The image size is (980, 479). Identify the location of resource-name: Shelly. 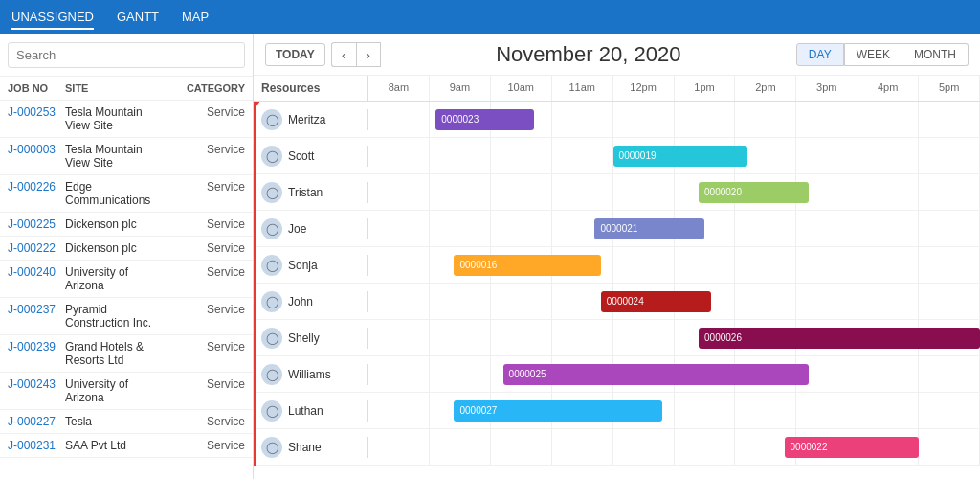
(304, 338).